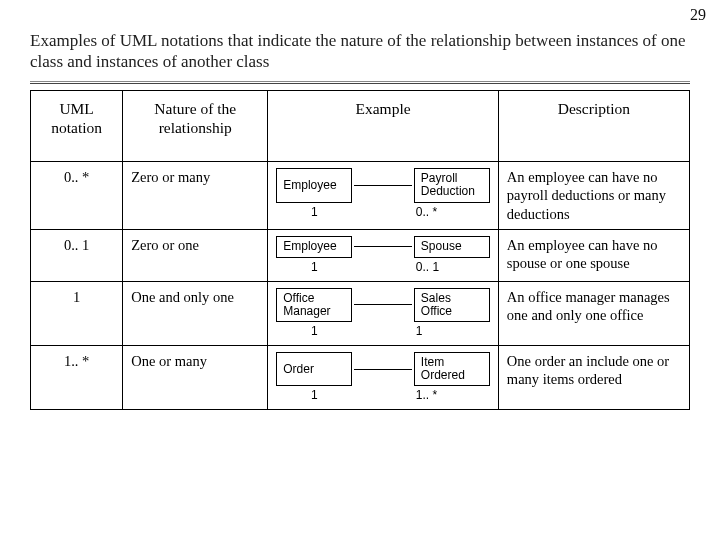 This screenshot has width=720, height=540. What do you see at coordinates (196, 196) in the screenshot?
I see `cell-nature: Zero or many` at bounding box center [196, 196].